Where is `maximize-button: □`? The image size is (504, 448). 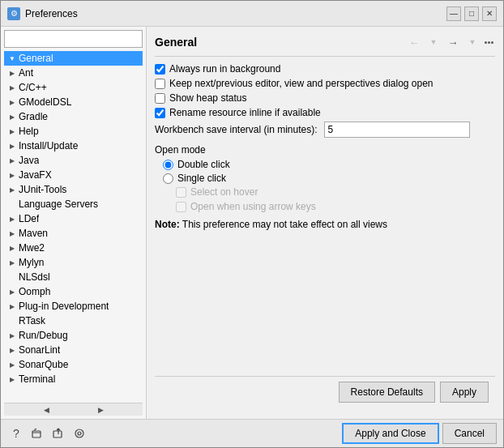 maximize-button: □ is located at coordinates (472, 14).